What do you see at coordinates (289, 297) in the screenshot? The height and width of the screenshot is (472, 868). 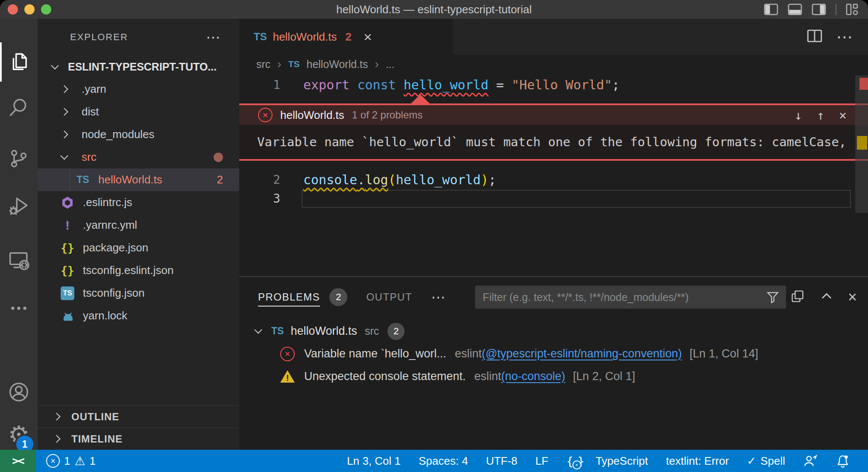 I see `tab-problems: PROBLEMS` at bounding box center [289, 297].